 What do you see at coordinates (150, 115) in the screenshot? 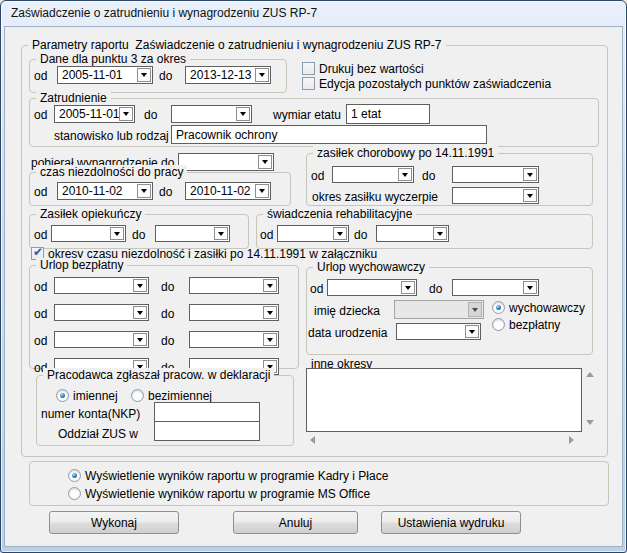
I see `zatrudnienie-do-label: do` at bounding box center [150, 115].